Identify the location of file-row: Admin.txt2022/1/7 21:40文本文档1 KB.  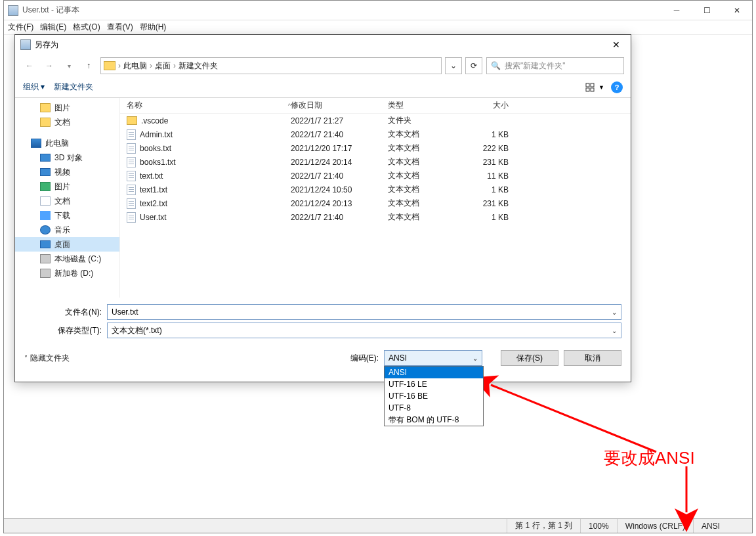
(375, 134).